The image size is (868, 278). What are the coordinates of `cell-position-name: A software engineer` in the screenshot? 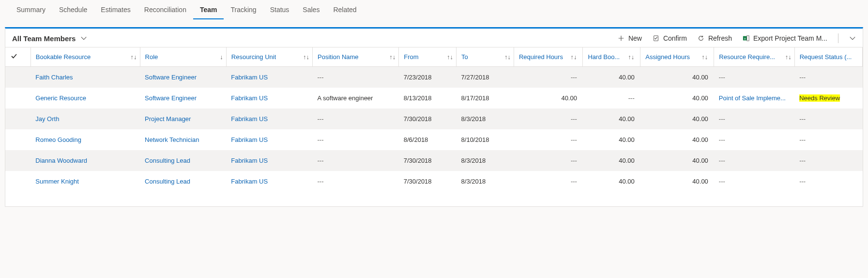 It's located at (356, 98).